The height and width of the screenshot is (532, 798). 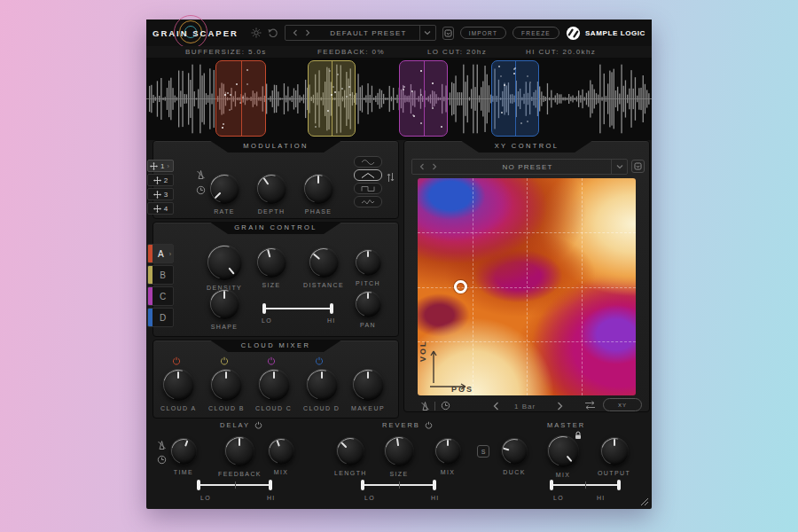 I want to click on grain-region-d, so click(x=515, y=98).